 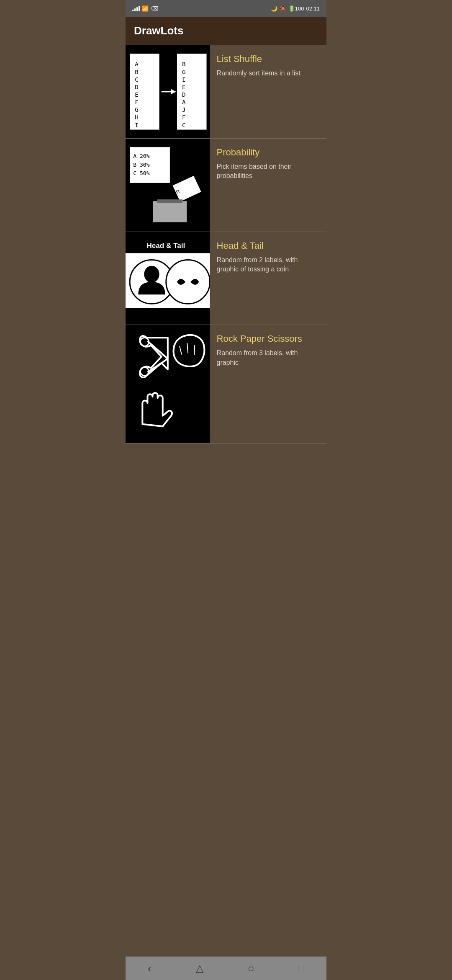 What do you see at coordinates (168, 279) in the screenshot?
I see `headtail-image: Head & Tail` at bounding box center [168, 279].